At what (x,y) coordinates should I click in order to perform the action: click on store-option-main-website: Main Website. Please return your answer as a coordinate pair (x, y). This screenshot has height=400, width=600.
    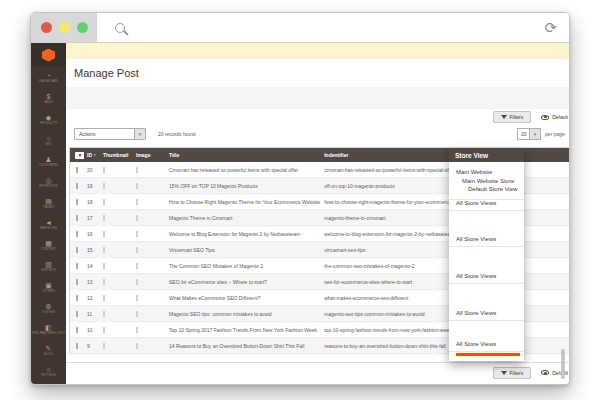
    Looking at the image, I should click on (486, 172).